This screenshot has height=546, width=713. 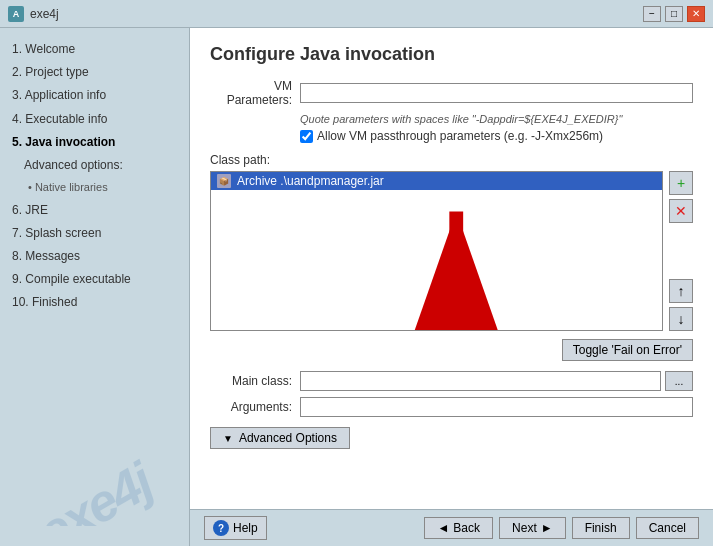 I want to click on toggle-fail-on-error-button: Toggle 'Fail on Error', so click(x=628, y=350).